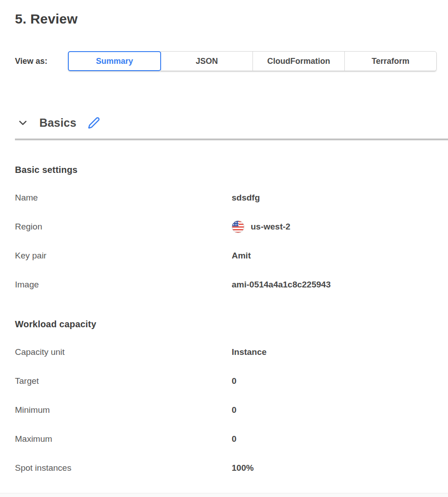 This screenshot has width=448, height=497. Describe the element at coordinates (232, 227) in the screenshot. I see `row-region: Region us-west-2` at that location.